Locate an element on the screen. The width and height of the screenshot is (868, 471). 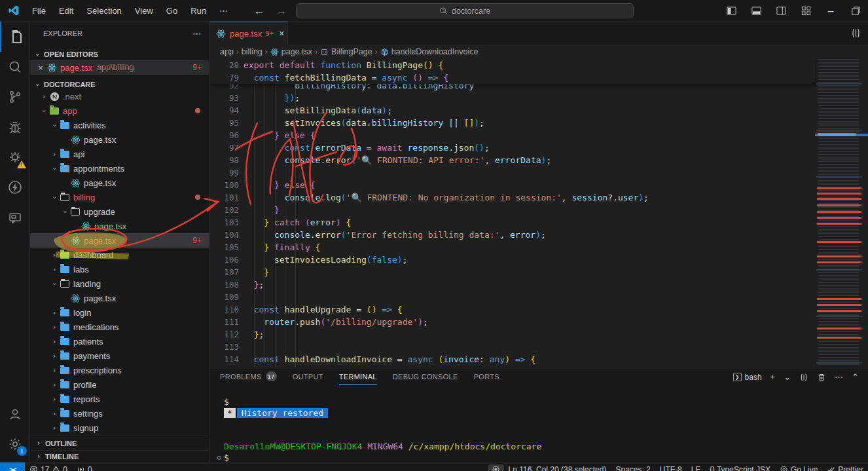
extensions-icon is located at coordinates (15, 157).